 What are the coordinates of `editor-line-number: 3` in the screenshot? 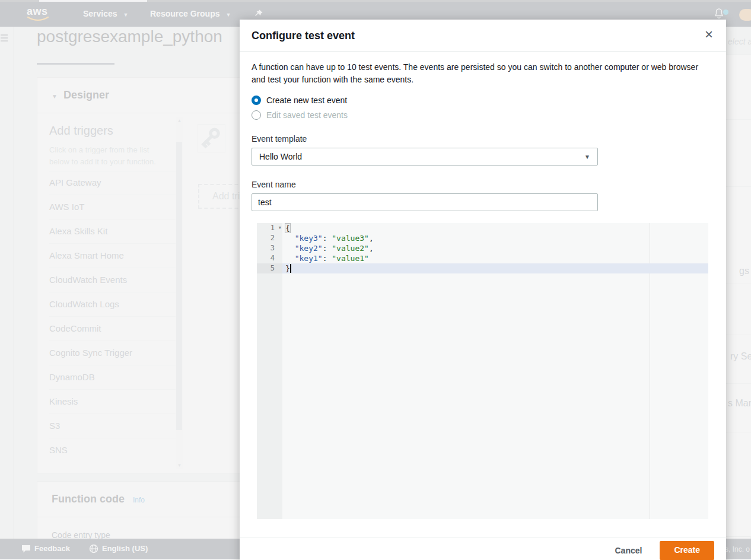 It's located at (269, 248).